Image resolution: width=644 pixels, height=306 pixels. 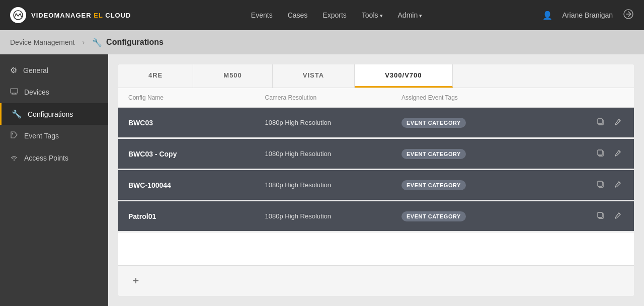 What do you see at coordinates (81, 15) in the screenshot?
I see `brand-name: VIDEOMANAGER EL CLOUD` at bounding box center [81, 15].